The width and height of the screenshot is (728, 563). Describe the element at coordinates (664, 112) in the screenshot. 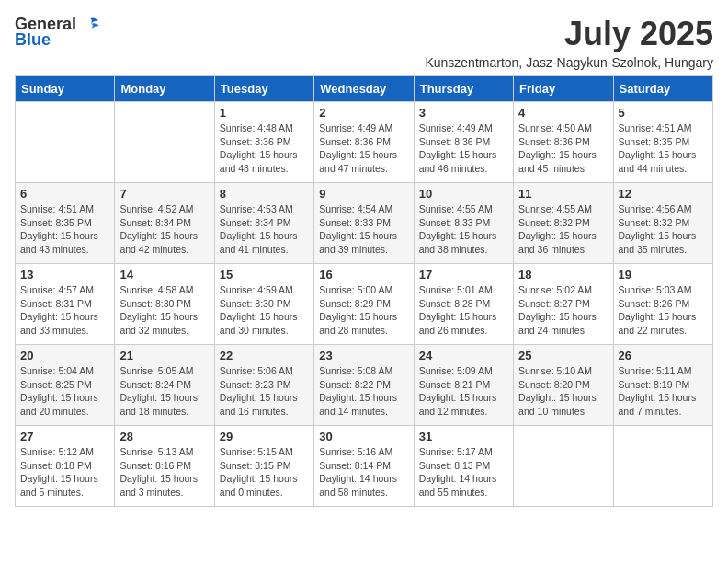

I see `day-number: 5` at that location.